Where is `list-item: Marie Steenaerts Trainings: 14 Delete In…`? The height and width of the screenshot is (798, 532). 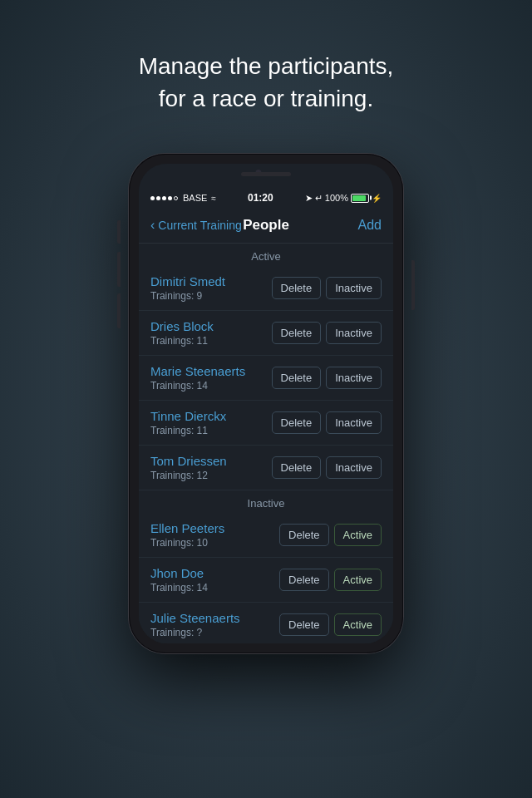 list-item: Marie Steenaerts Trainings: 14 Delete In… is located at coordinates (266, 378).